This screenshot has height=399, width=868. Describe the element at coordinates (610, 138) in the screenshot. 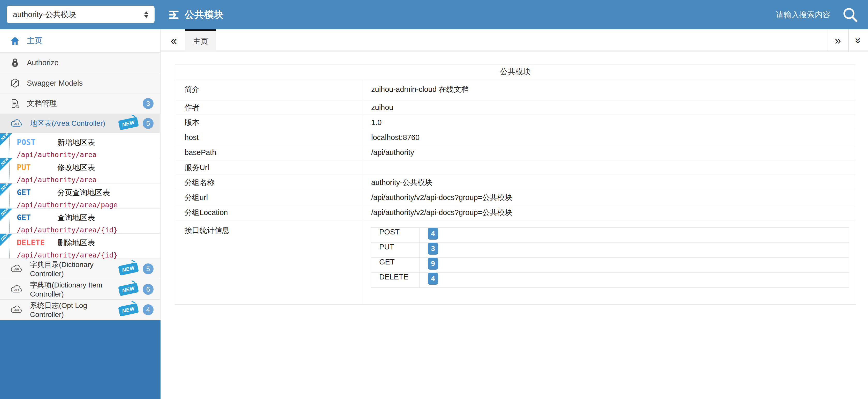

I see `row-value: localhost:8760` at that location.